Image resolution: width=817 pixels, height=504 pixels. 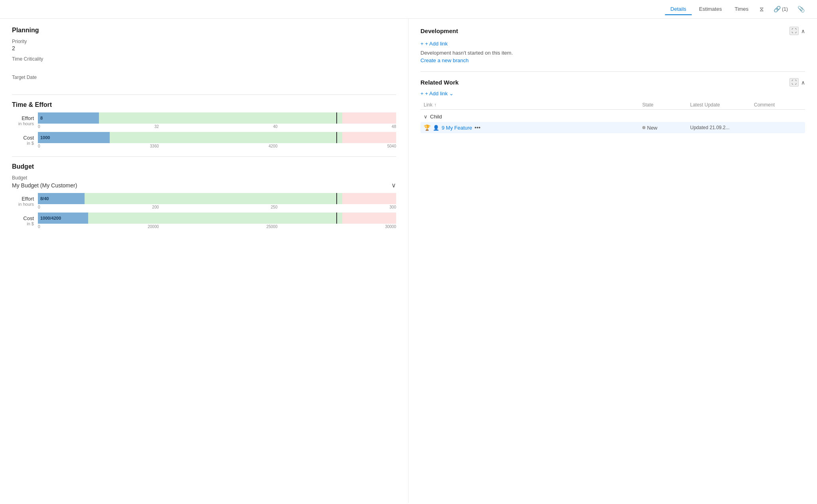 What do you see at coordinates (452, 93) in the screenshot?
I see `add-link-chevron-icon: ⌄` at bounding box center [452, 93].